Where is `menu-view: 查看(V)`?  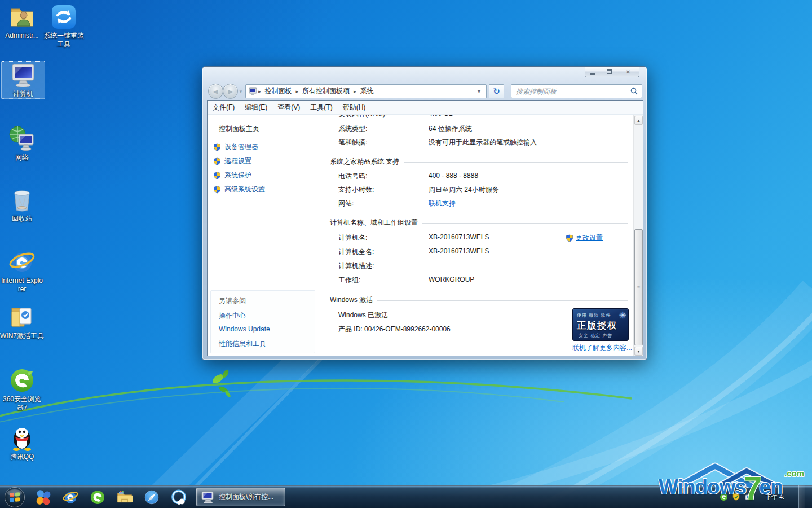 menu-view: 查看(V) is located at coordinates (289, 107).